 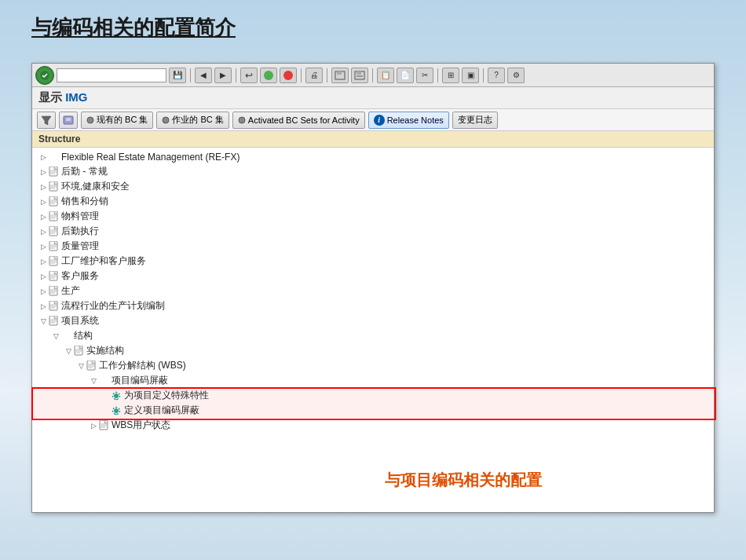 What do you see at coordinates (249, 75) in the screenshot?
I see `nav-back-btn: ↩` at bounding box center [249, 75].